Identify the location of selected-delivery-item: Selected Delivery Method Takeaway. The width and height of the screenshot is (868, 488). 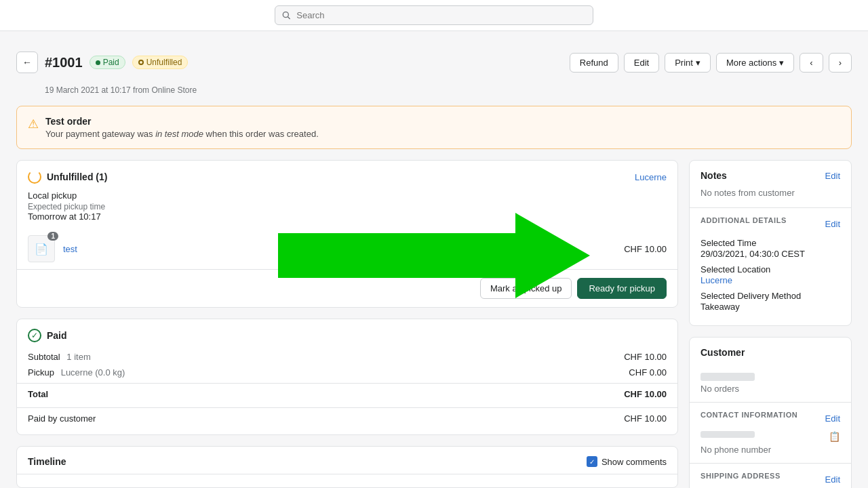
(770, 301).